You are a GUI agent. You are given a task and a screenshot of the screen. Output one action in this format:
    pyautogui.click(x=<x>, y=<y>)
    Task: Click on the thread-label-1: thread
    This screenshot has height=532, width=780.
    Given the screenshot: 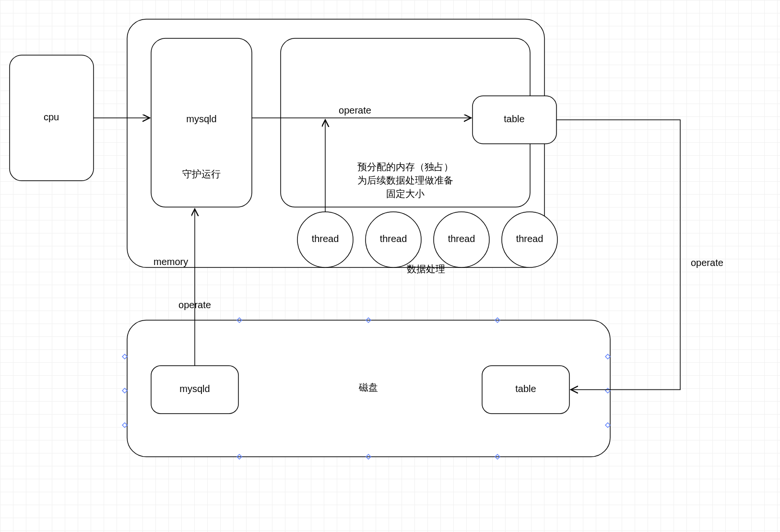 What is the action you would take?
    pyautogui.click(x=393, y=239)
    